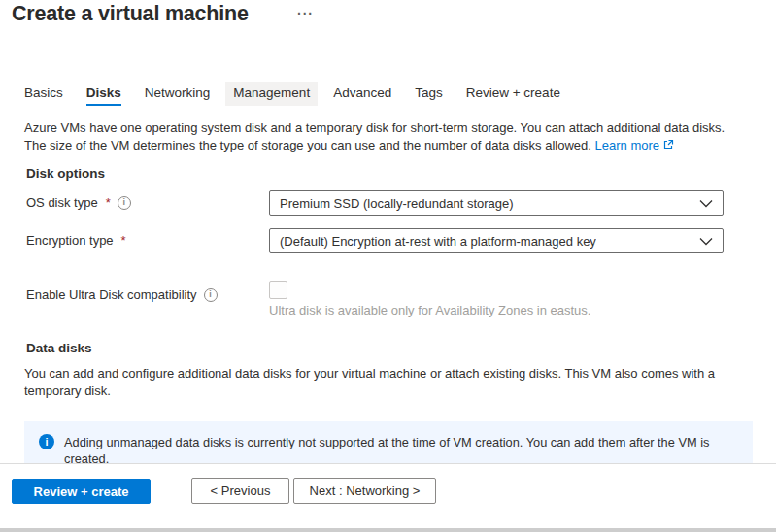 This screenshot has height=532, width=776. What do you see at coordinates (178, 93) in the screenshot?
I see `tab-networking: Networking` at bounding box center [178, 93].